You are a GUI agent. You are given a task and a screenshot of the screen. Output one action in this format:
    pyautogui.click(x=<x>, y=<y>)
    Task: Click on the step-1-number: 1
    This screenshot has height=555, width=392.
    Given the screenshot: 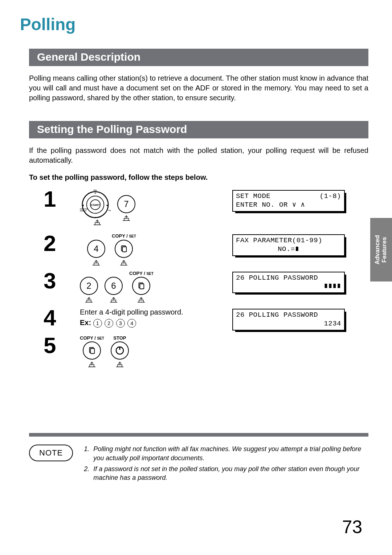 What is the action you would take?
    pyautogui.click(x=54, y=199)
    